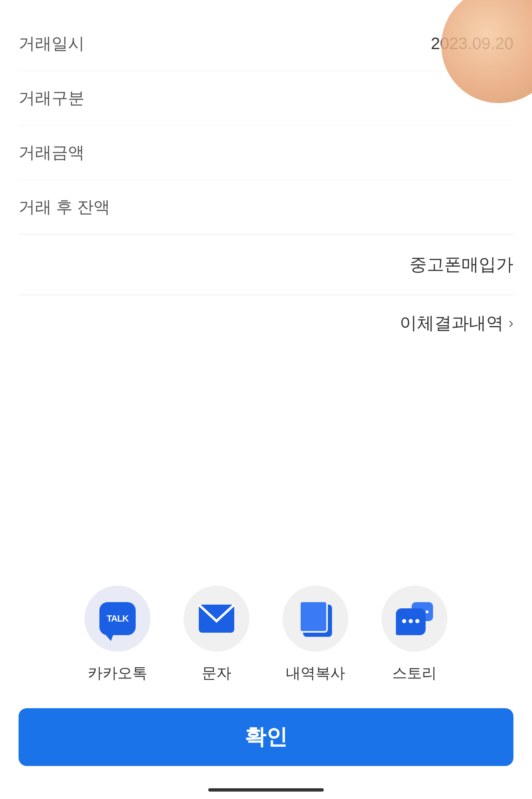 This screenshot has height=799, width=532. I want to click on share-sms-button: 문자, so click(217, 635).